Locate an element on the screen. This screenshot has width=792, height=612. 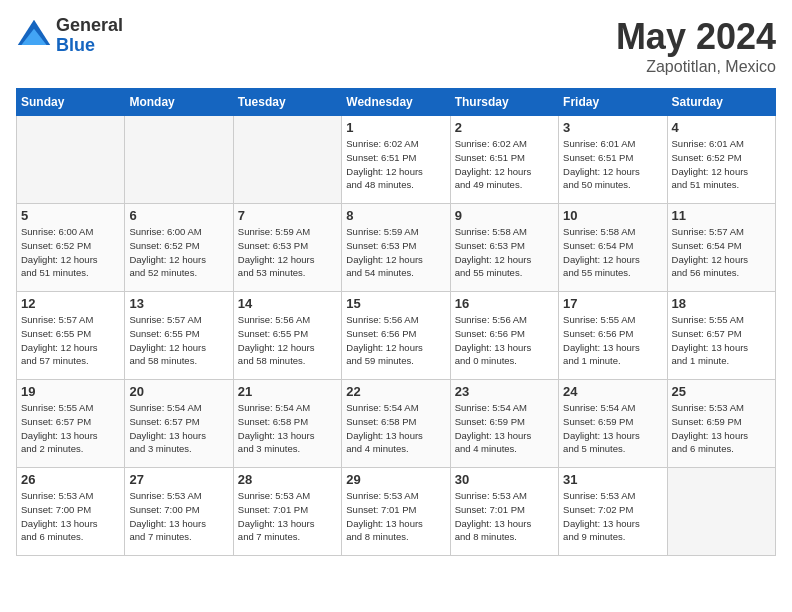
day-number: 23 is located at coordinates (504, 392).